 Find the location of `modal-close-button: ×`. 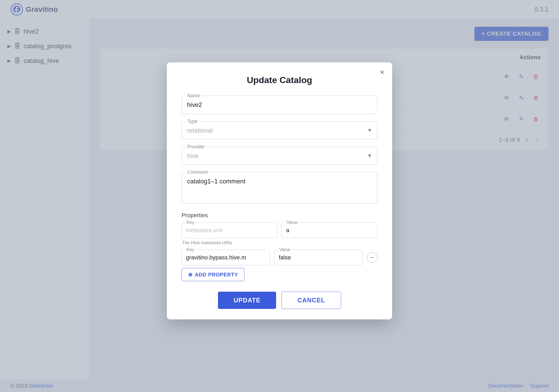

modal-close-button: × is located at coordinates (382, 72).